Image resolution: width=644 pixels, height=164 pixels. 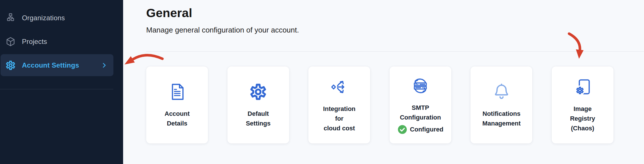 I want to click on sidebar-item-account-settings: Account Settings, so click(x=57, y=65).